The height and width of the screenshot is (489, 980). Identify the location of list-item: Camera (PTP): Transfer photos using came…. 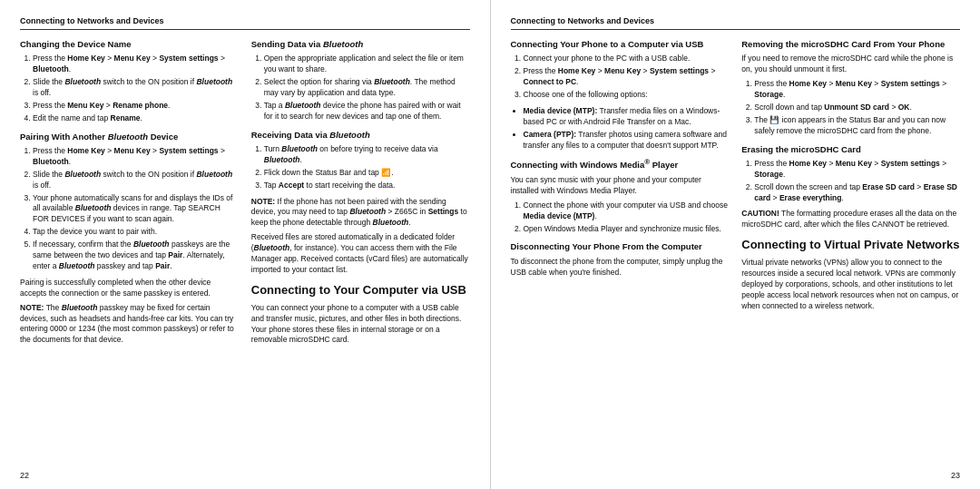
(626, 141).